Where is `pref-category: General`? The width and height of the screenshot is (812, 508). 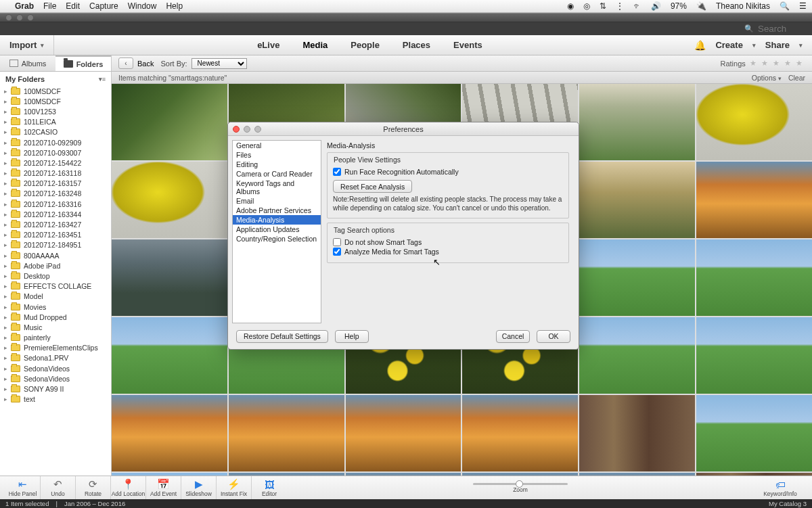 pref-category: General is located at coordinates (277, 145).